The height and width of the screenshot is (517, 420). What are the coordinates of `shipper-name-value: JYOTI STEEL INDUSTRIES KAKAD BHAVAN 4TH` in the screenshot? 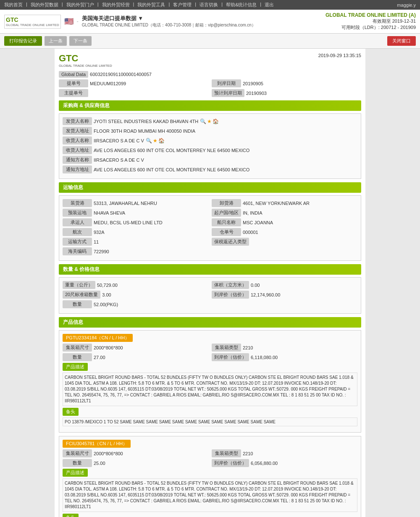 It's located at (146, 121).